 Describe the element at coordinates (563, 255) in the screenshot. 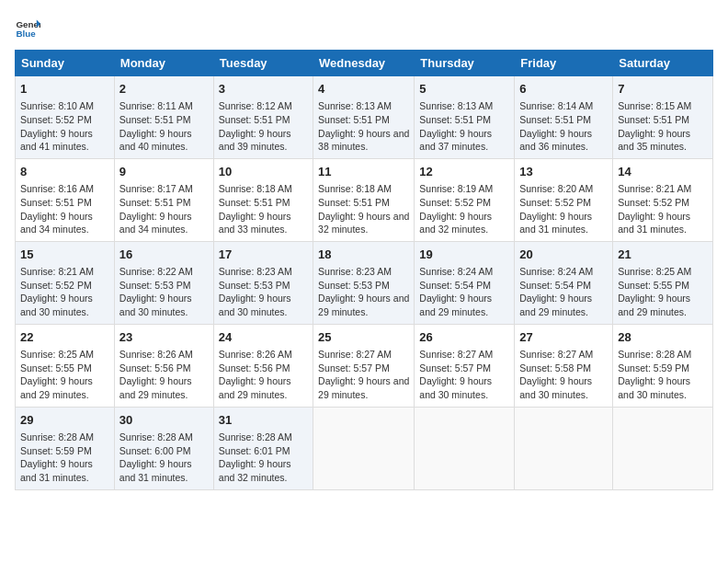

I see `day-number: 20` at that location.